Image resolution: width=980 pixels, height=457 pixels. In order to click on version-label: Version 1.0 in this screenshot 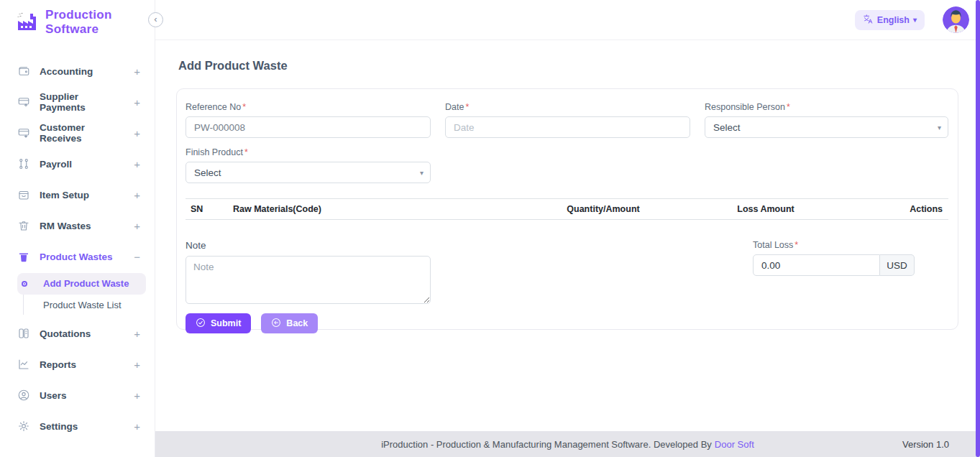, I will do `click(926, 444)`.